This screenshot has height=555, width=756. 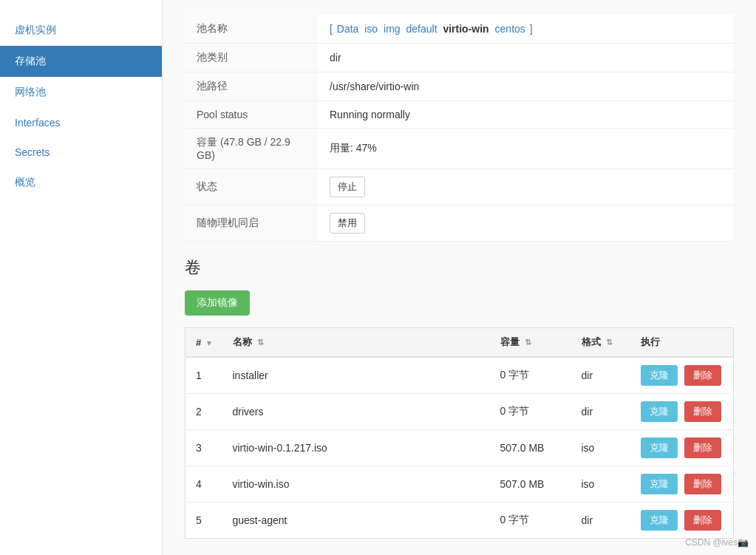 I want to click on pool-link-iso: iso, so click(x=371, y=29).